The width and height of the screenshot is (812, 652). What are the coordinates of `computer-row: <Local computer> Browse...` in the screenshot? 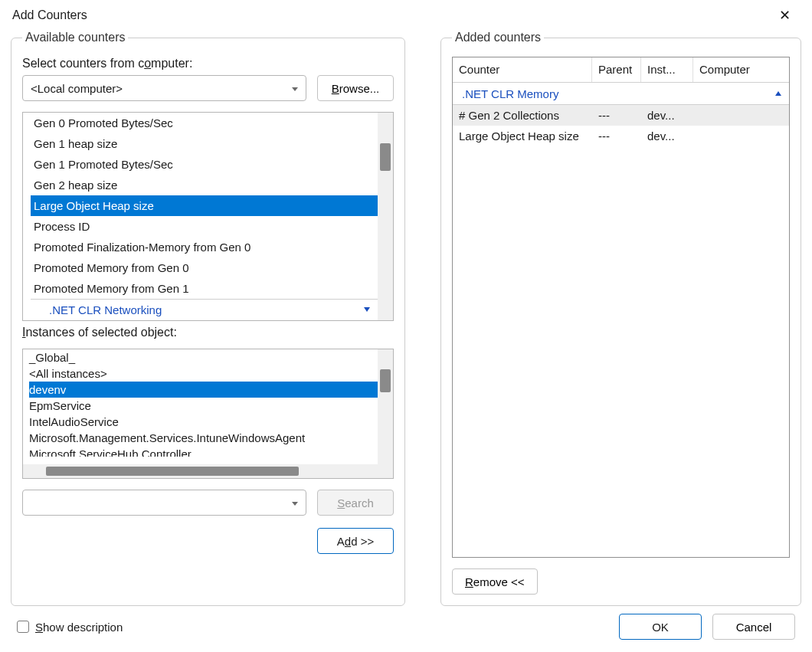 It's located at (208, 88).